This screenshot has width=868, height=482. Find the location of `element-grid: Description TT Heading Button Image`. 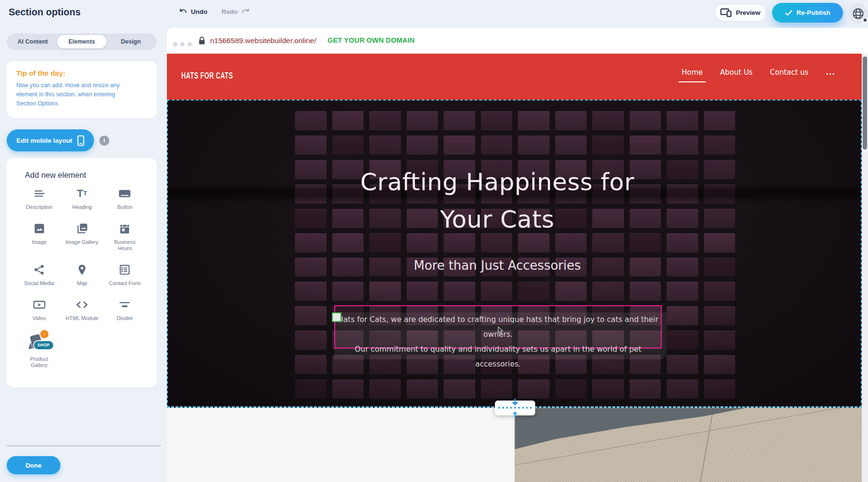

element-grid: Description TT Heading Button Image is located at coordinates (82, 277).